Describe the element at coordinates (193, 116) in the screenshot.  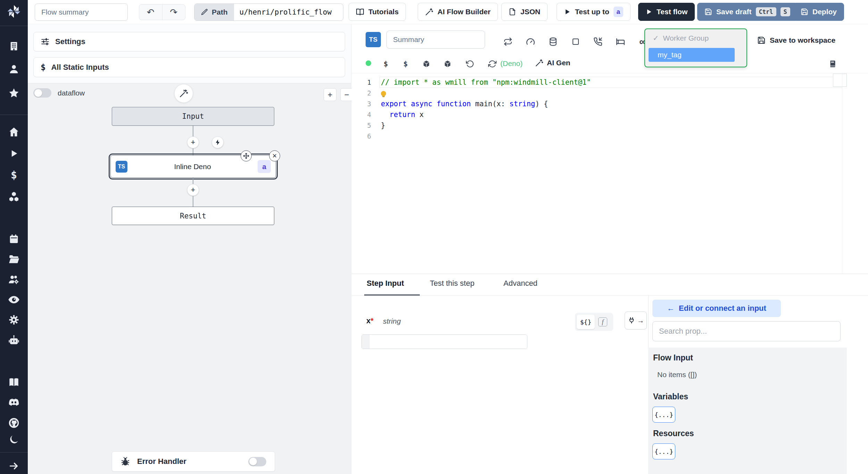
I see `input-node: Input` at that location.